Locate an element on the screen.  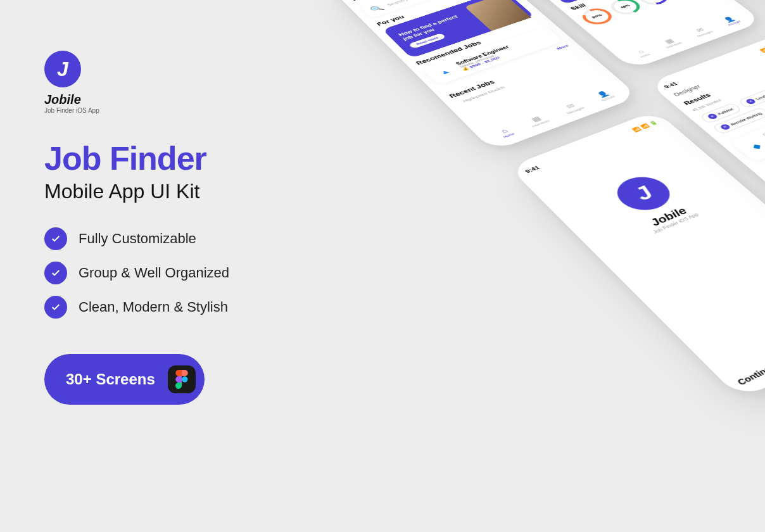
skill-ring: 48% is located at coordinates (626, 9).